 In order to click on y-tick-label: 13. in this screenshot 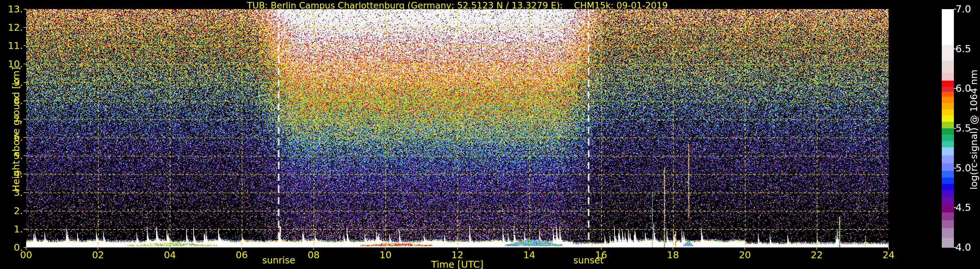, I will do `click(11, 9)`.